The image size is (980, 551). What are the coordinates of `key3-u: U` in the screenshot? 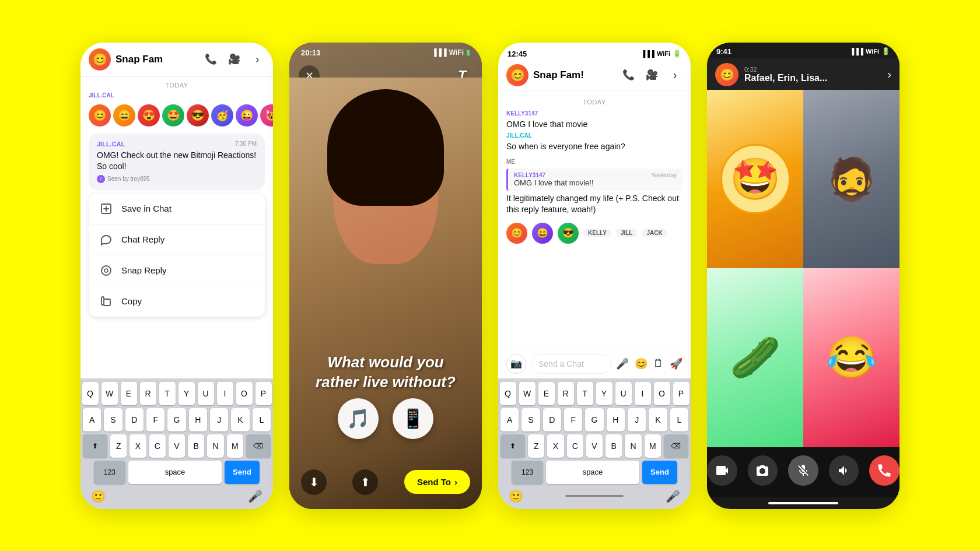 It's located at (624, 394).